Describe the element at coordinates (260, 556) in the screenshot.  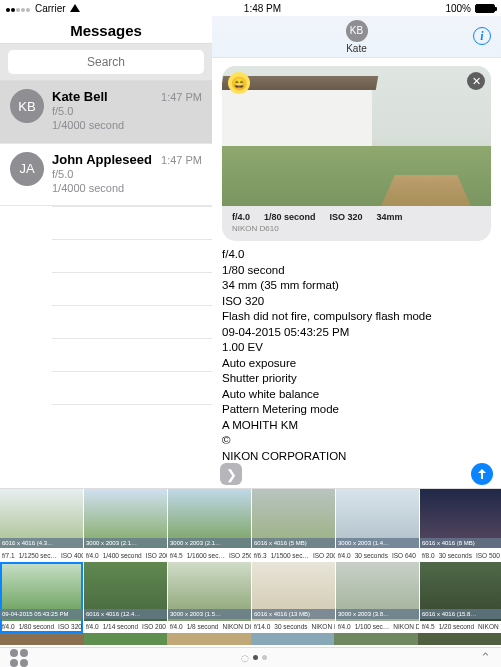
I see `thumb-meta: f/6.3` at that location.